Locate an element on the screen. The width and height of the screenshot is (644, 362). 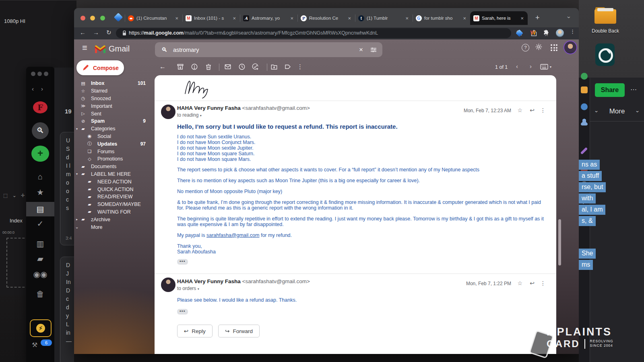
maximize-window-button is located at coordinates (103, 18).